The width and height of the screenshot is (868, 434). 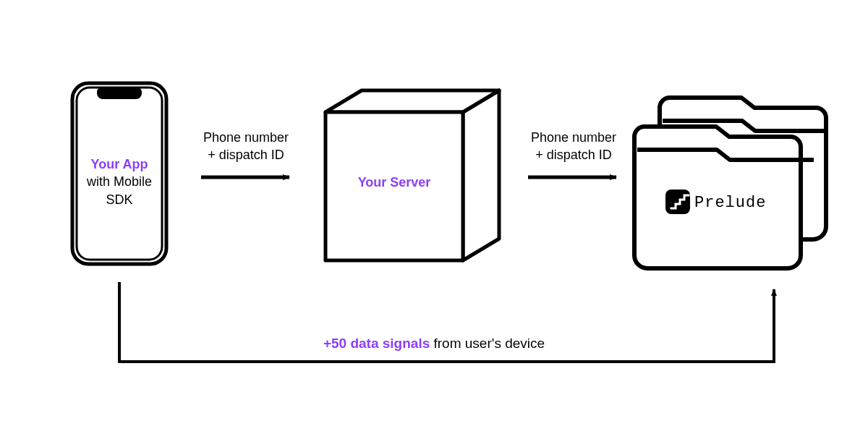 I want to click on signals-caption: +50 data signals from user's device, so click(x=434, y=344).